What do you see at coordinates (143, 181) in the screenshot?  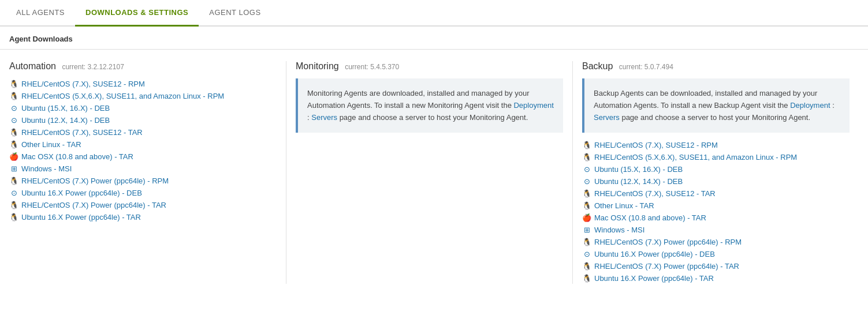 I see `automation-download-link: 🐧RHEL/CentOS (7.X) Power (ppc64le) - RPM` at bounding box center [143, 181].